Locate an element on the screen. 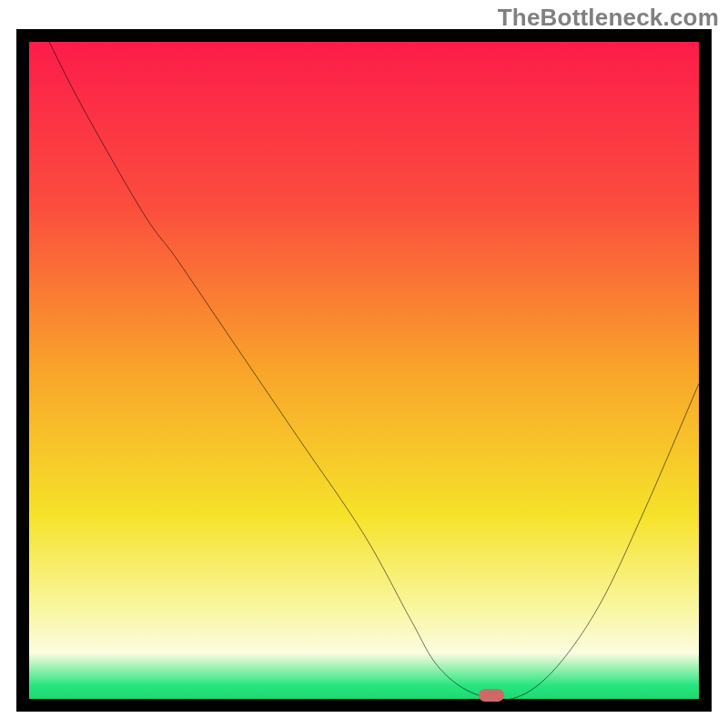 This screenshot has width=728, height=728. watermark-text: TheBottleneck.com is located at coordinates (608, 18).